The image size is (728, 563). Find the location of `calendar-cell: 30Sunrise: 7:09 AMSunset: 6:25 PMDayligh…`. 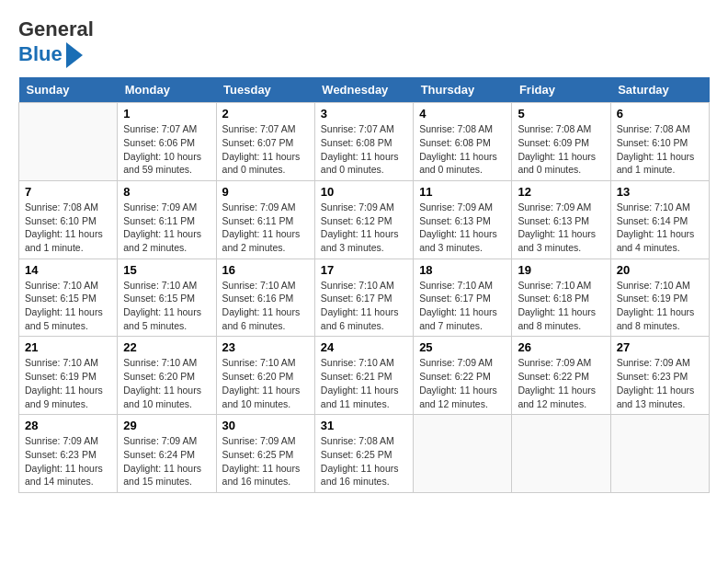

calendar-cell: 30Sunrise: 7:09 AMSunset: 6:25 PMDayligh… is located at coordinates (265, 454).